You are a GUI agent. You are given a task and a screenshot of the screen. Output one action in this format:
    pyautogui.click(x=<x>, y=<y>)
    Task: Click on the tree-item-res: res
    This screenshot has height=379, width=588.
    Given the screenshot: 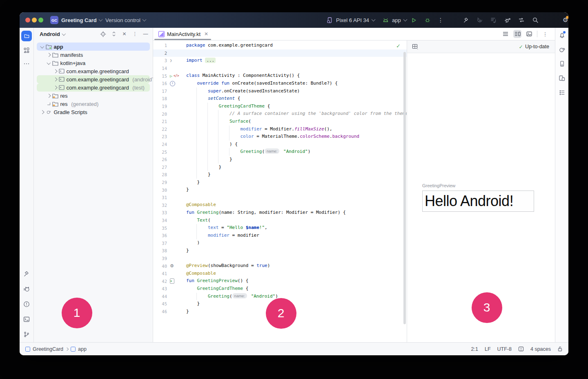 What is the action you would take?
    pyautogui.click(x=93, y=96)
    